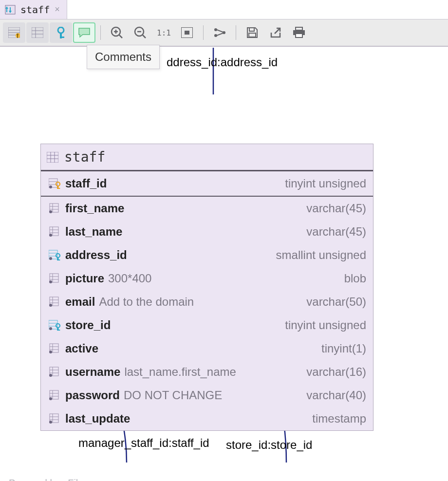 This screenshot has width=448, height=481. I want to click on column-row: store_idtinyint unsigned, so click(207, 325).